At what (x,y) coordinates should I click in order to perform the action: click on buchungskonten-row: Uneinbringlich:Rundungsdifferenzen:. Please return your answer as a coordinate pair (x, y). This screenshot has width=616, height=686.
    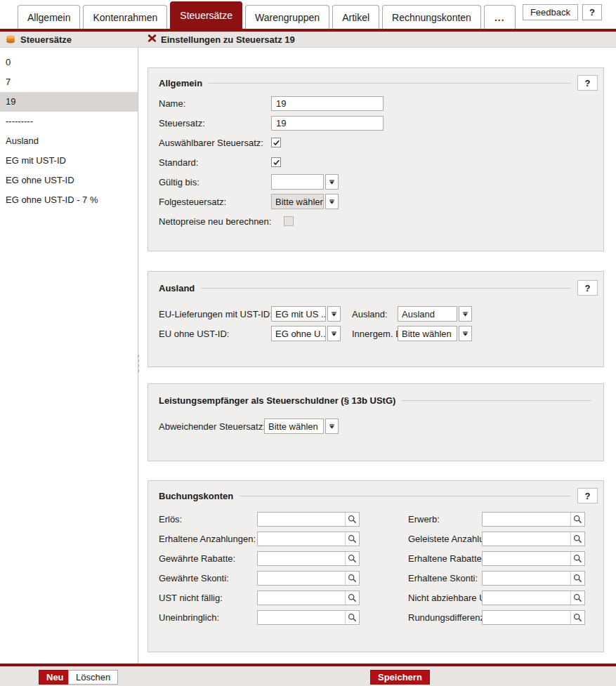
    Looking at the image, I should click on (376, 617).